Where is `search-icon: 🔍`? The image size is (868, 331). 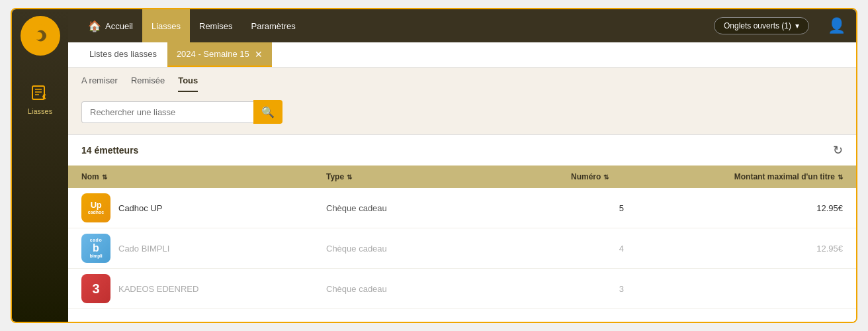 search-icon: 🔍 is located at coordinates (268, 113).